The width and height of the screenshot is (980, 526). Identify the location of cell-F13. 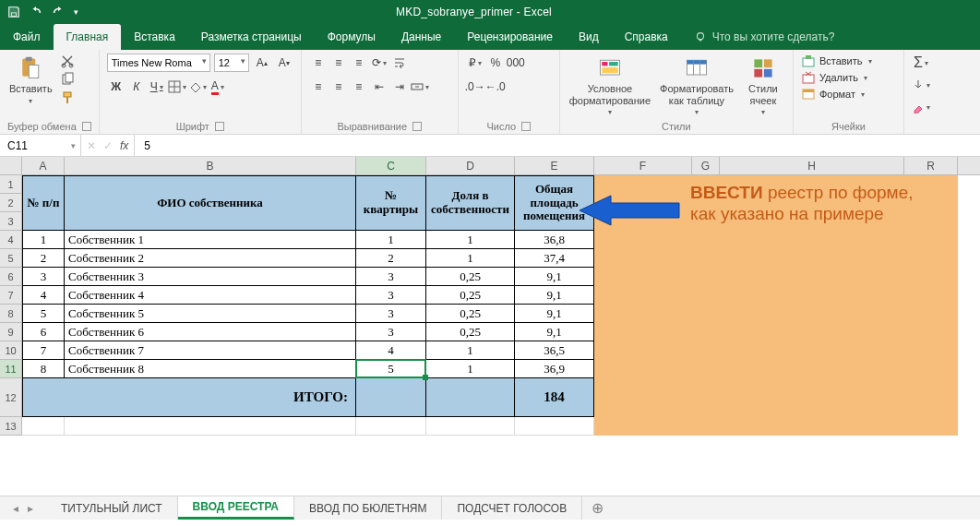
(643, 426).